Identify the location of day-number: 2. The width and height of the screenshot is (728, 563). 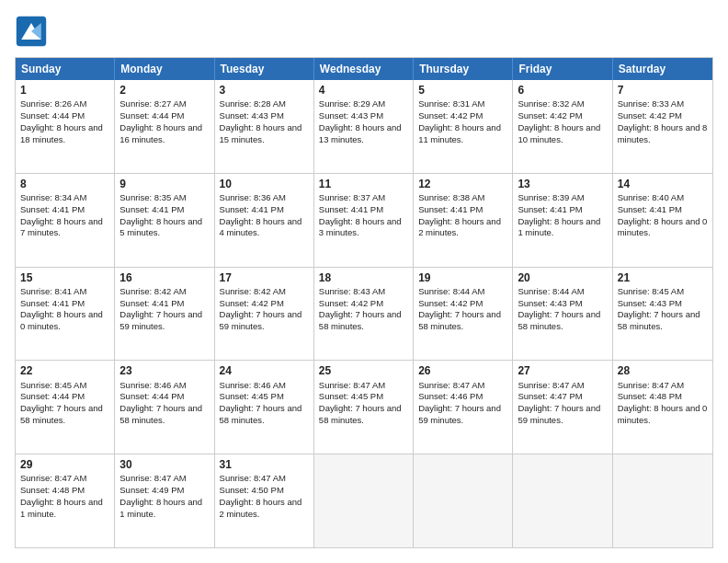
(164, 90).